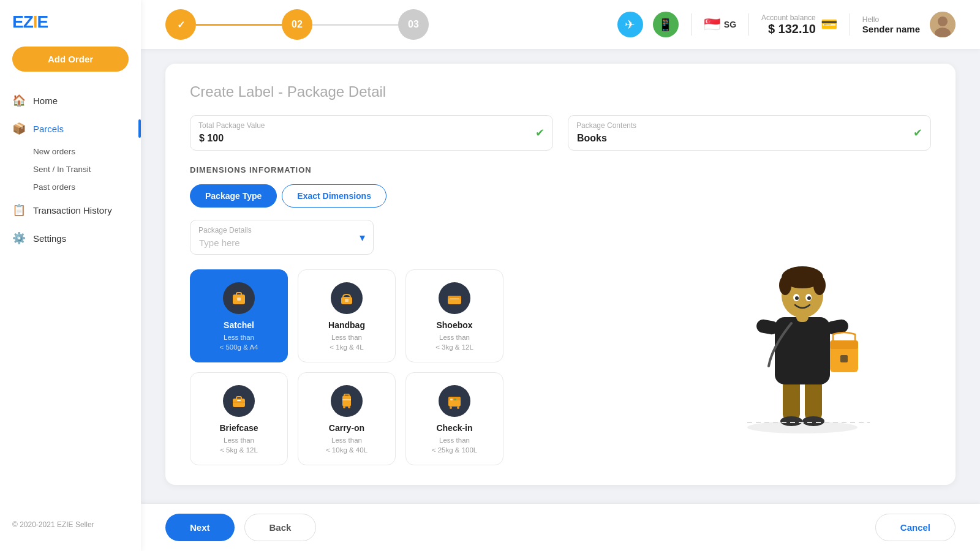 Image resolution: width=980 pixels, height=551 pixels. Describe the element at coordinates (297, 24) in the screenshot. I see `step-2: 02` at that location.